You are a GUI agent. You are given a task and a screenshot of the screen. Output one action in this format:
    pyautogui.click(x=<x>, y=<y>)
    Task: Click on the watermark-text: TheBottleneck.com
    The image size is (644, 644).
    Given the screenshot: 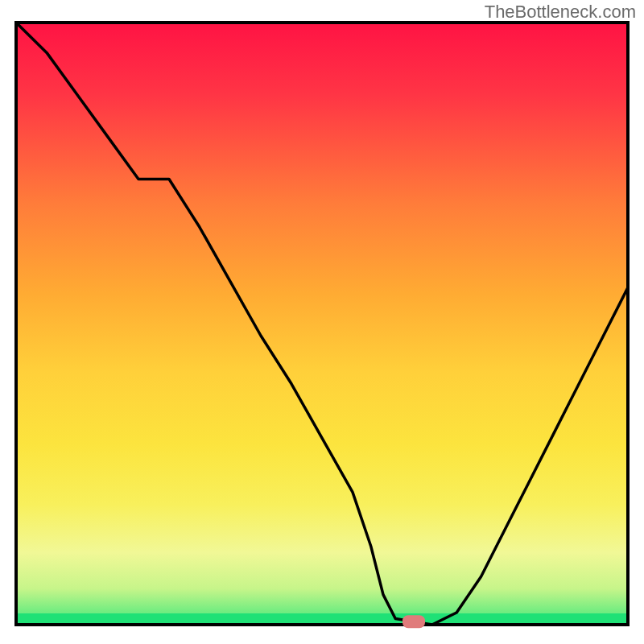 What is the action you would take?
    pyautogui.click(x=560, y=12)
    